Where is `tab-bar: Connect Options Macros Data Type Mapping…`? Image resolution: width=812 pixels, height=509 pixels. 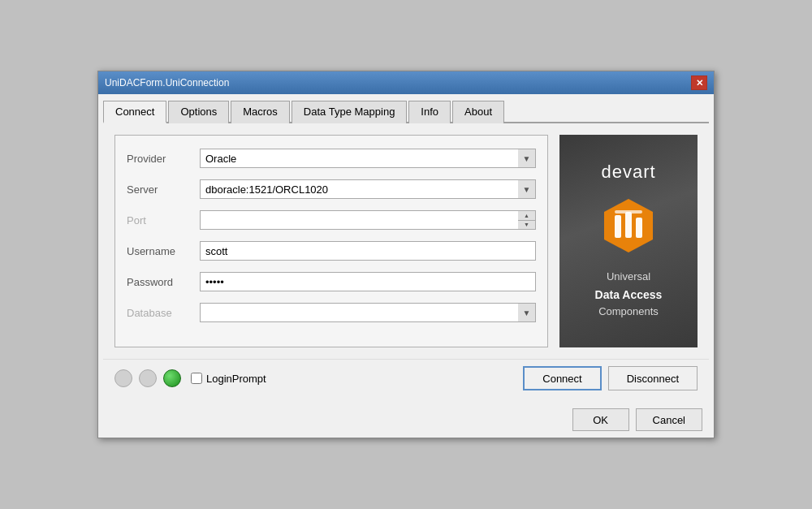 tab-bar: Connect Options Macros Data Type Mapping… is located at coordinates (406, 111).